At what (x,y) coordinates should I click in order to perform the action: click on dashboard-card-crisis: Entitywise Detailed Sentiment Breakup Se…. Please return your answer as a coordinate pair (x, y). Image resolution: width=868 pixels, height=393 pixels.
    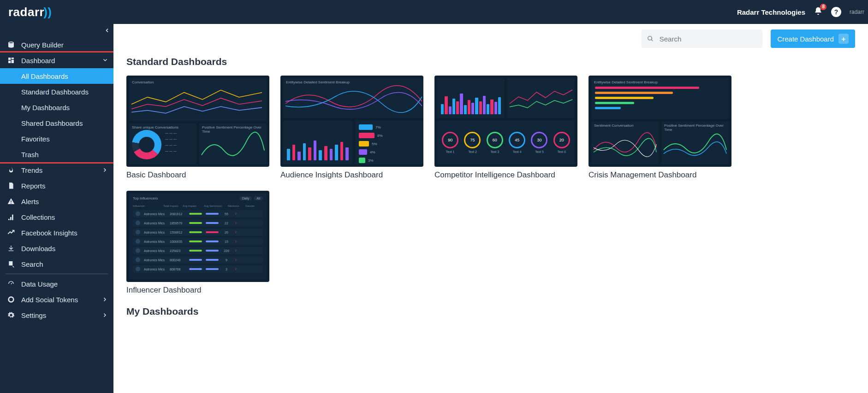
    Looking at the image, I should click on (660, 128).